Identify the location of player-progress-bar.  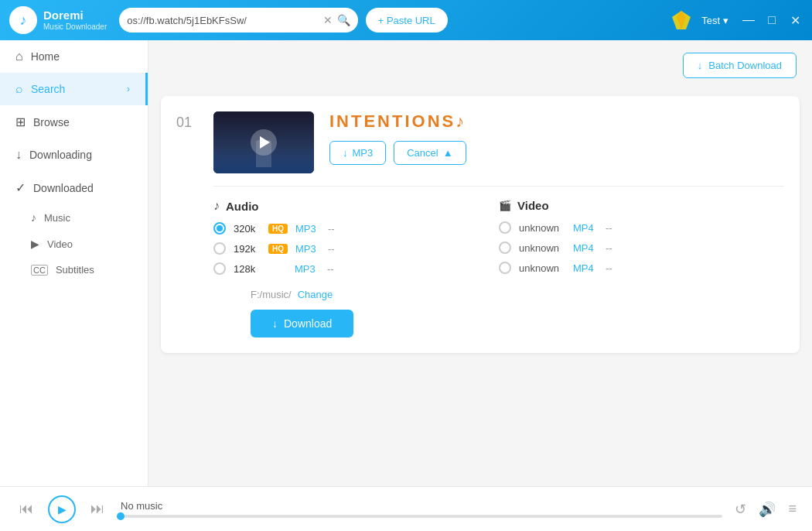
(421, 516).